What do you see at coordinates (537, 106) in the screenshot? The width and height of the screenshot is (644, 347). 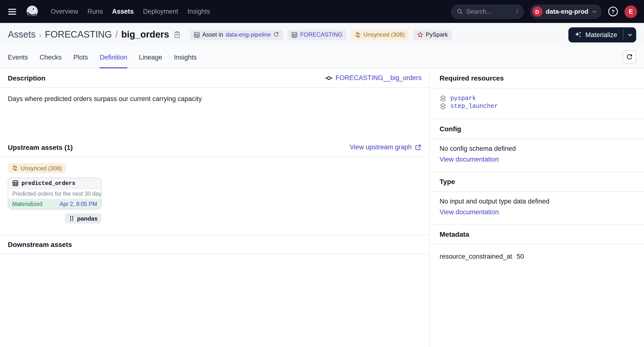 I see `resource-item: step_launcher` at bounding box center [537, 106].